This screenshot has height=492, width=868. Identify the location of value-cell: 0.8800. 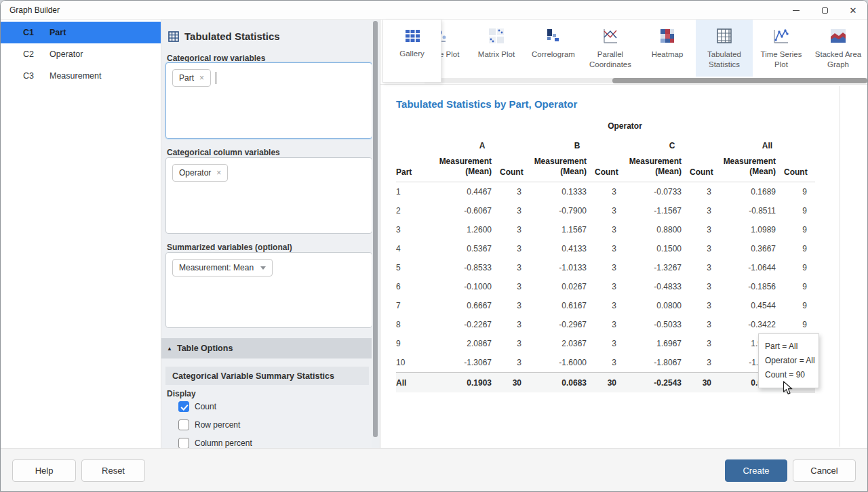
(657, 230).